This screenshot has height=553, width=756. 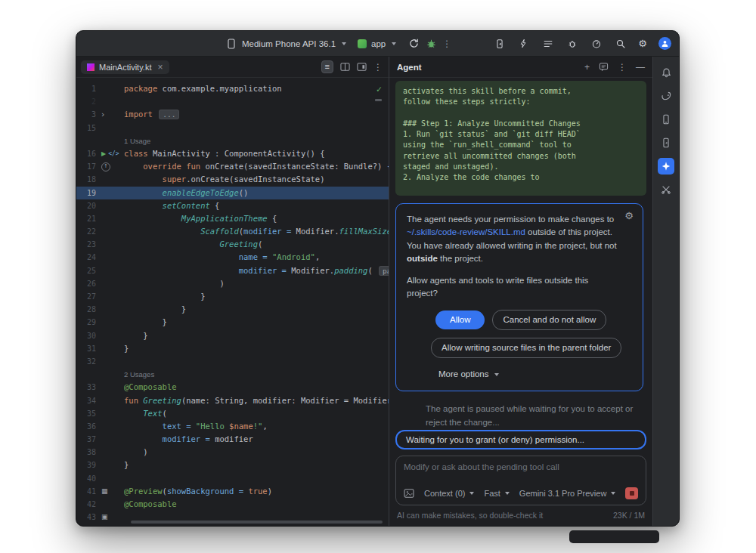 I want to click on line-number: 24, so click(x=86, y=257).